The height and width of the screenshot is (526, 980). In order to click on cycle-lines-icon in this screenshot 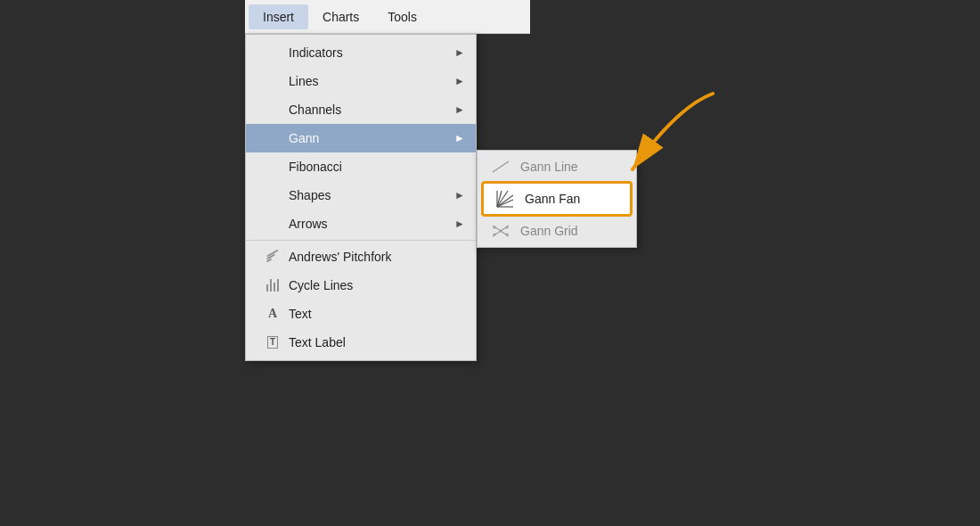, I will do `click(273, 285)`.